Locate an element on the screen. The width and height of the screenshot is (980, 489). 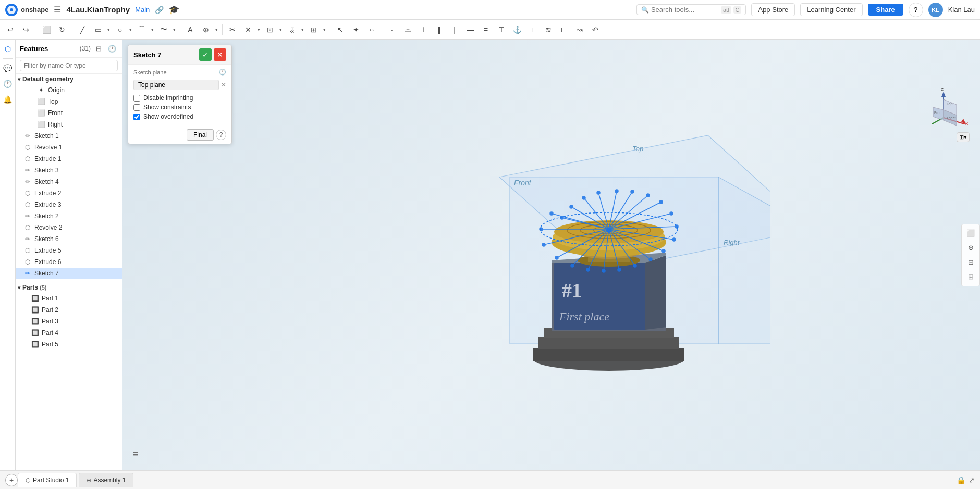
toolbar-text: A is located at coordinates (190, 30).